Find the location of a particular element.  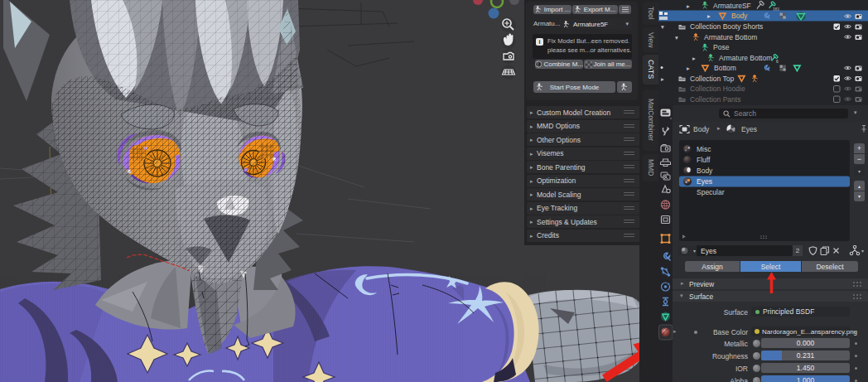

svg-text: 6 is located at coordinates (777, 61).